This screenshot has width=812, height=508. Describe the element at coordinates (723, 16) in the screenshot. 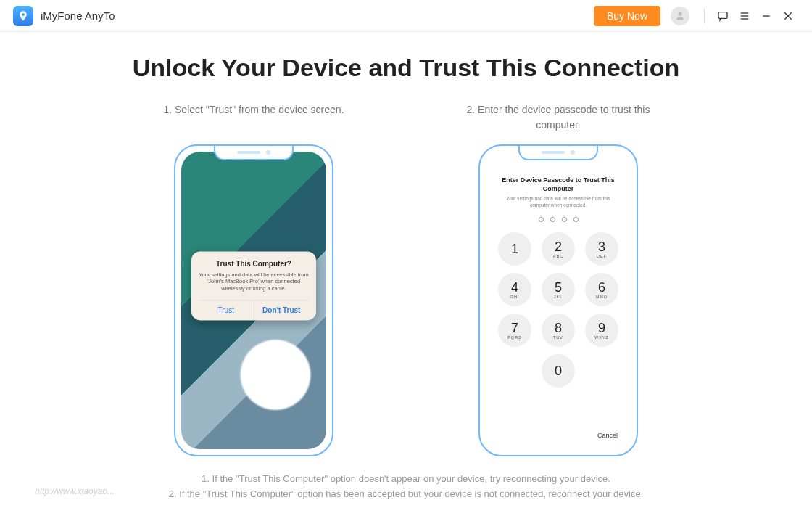

I see `feedback-icon` at that location.